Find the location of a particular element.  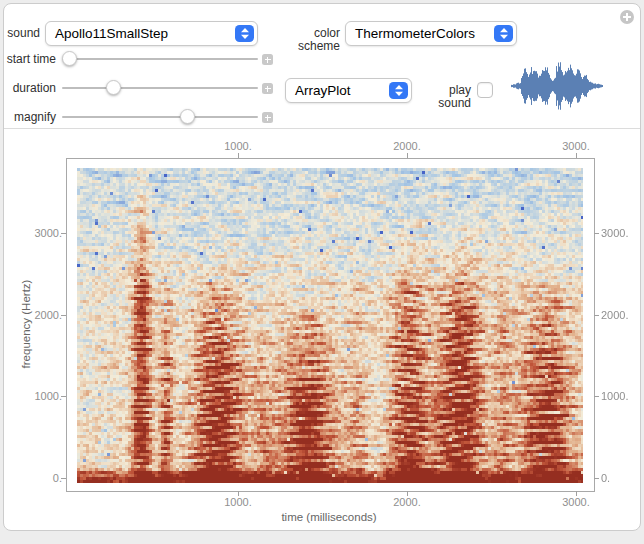

x-tick-label-bottom: 1000. is located at coordinates (238, 502).